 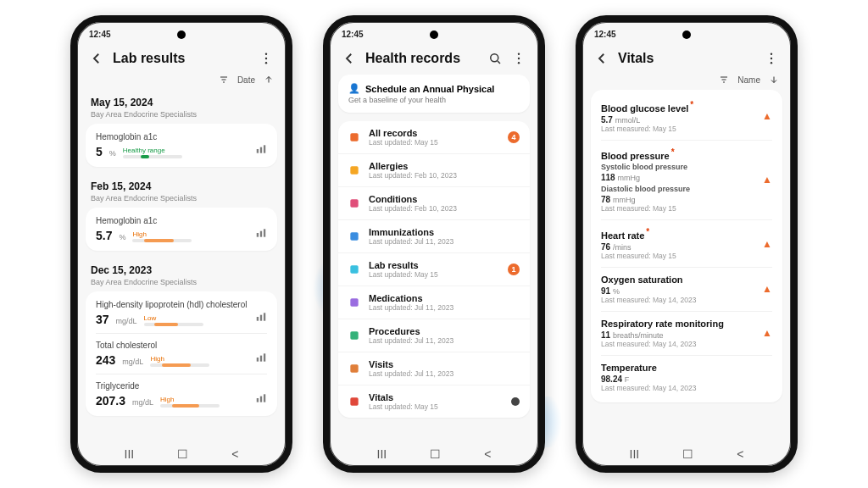 I want to click on metric-value: 5, so click(x=99, y=152).